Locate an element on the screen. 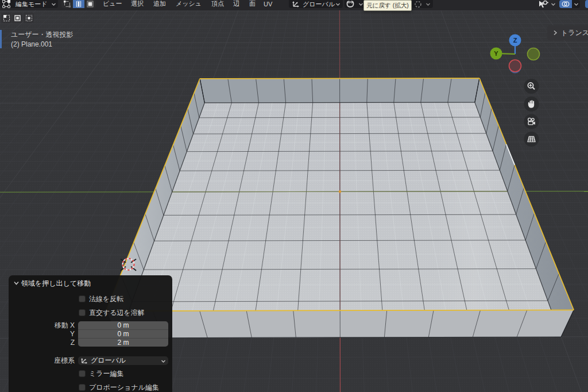 The height and width of the screenshot is (392, 588). select-mode-vertex-button is located at coordinates (67, 4).